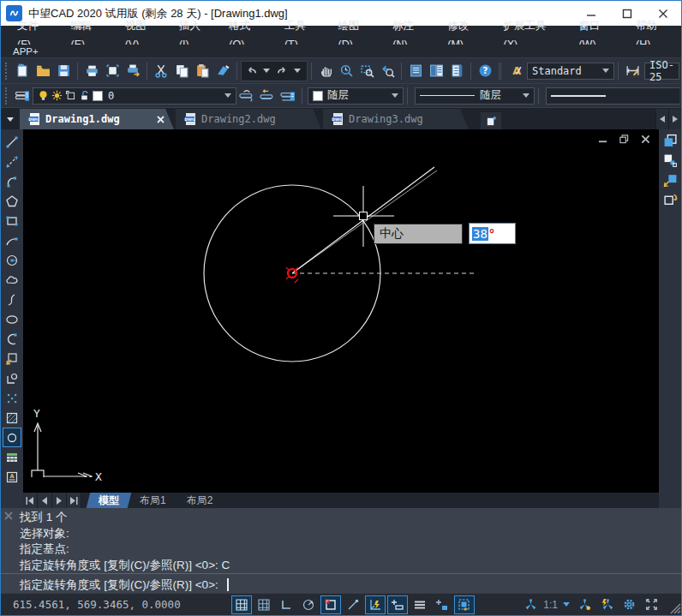  Describe the element at coordinates (297, 71) in the screenshot. I see `redo-dropdown` at that location.